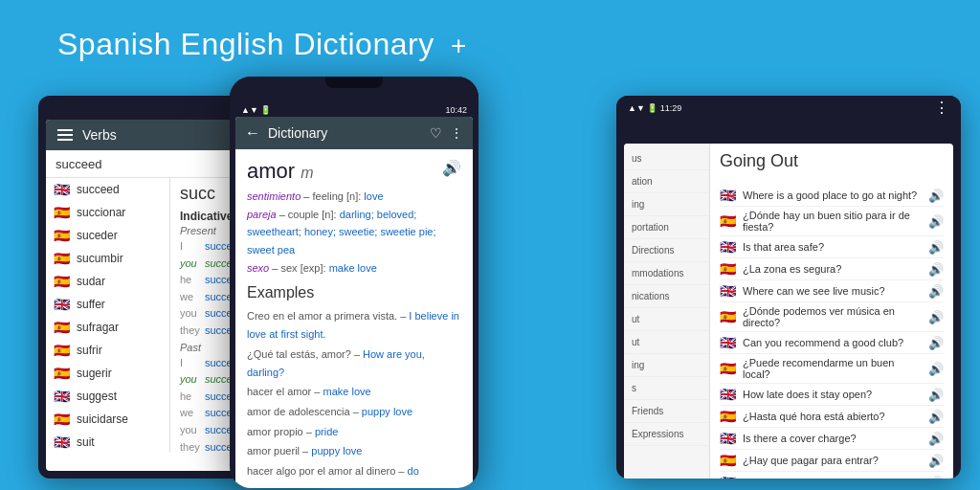  What do you see at coordinates (100, 135) in the screenshot?
I see `verbs-title: Verbs` at bounding box center [100, 135].